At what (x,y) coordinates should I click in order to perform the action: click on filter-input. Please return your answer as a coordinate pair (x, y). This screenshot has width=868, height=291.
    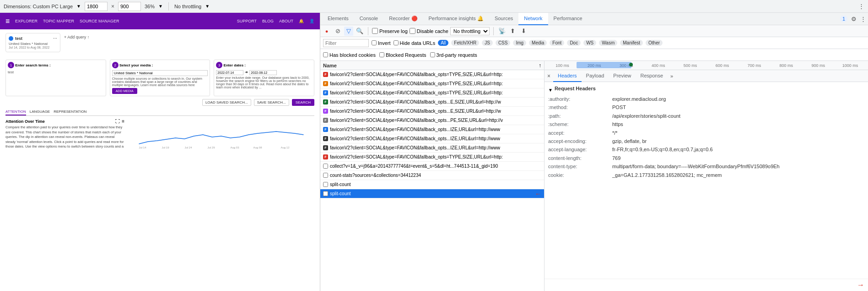
    Looking at the image, I should click on (346, 43).